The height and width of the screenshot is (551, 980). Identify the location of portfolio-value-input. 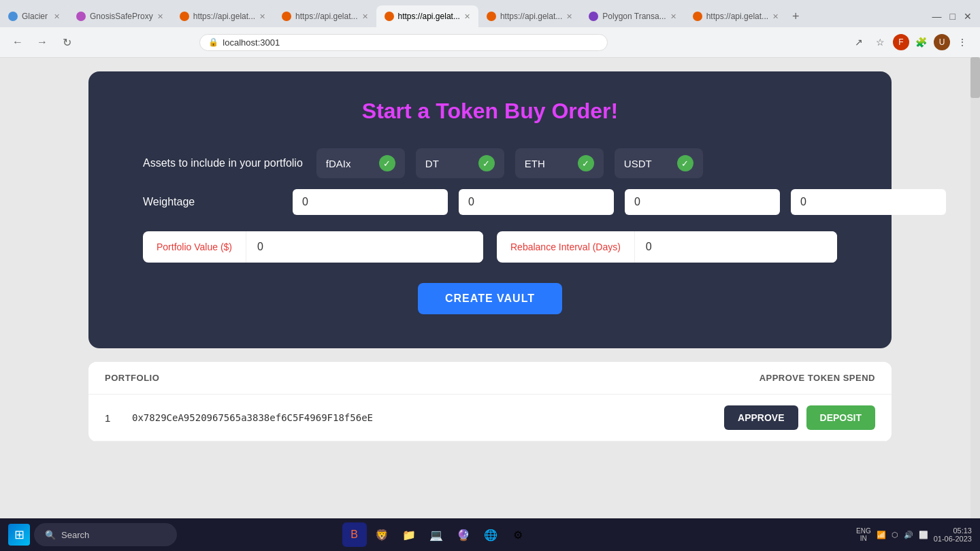
(365, 247).